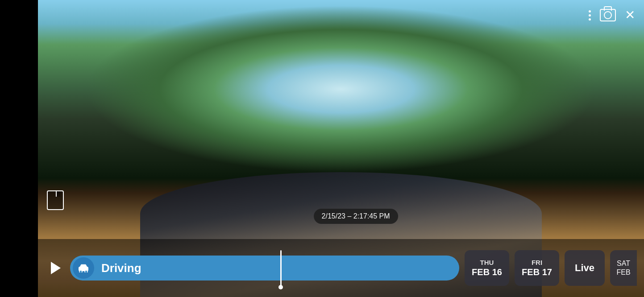 Image resolution: width=644 pixels, height=297 pixels. I want to click on live-button: Live, so click(585, 268).